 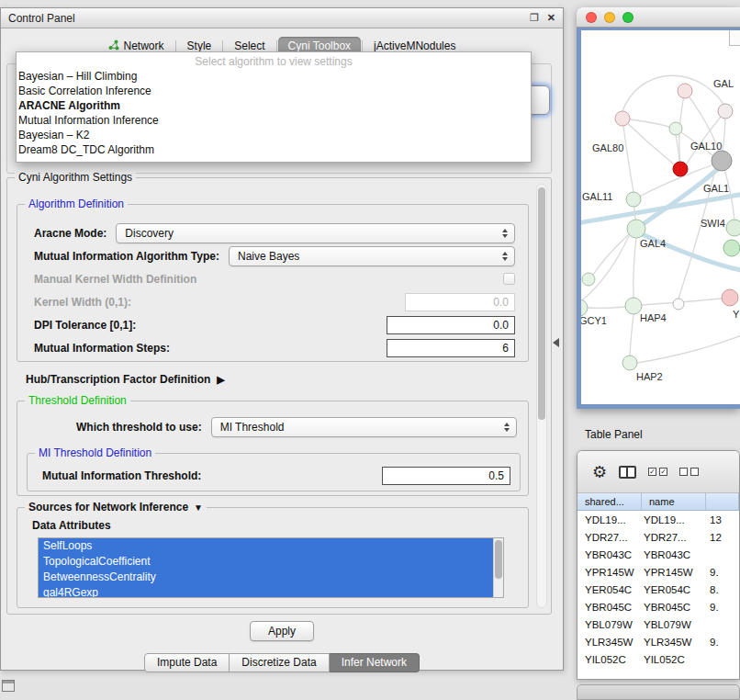 What do you see at coordinates (282, 631) in the screenshot?
I see `apply-button: Apply` at bounding box center [282, 631].